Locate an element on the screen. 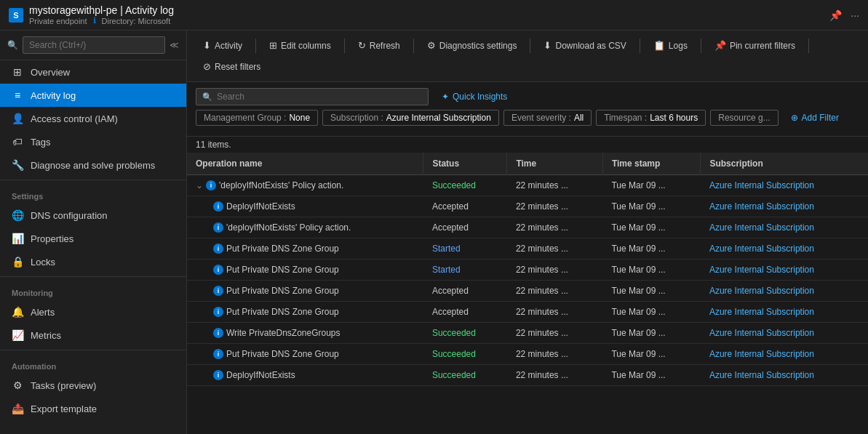 Image resolution: width=868 pixels, height=434 pixels. sidebar-item-dns: 🌐 DNS configuration is located at coordinates (93, 215).